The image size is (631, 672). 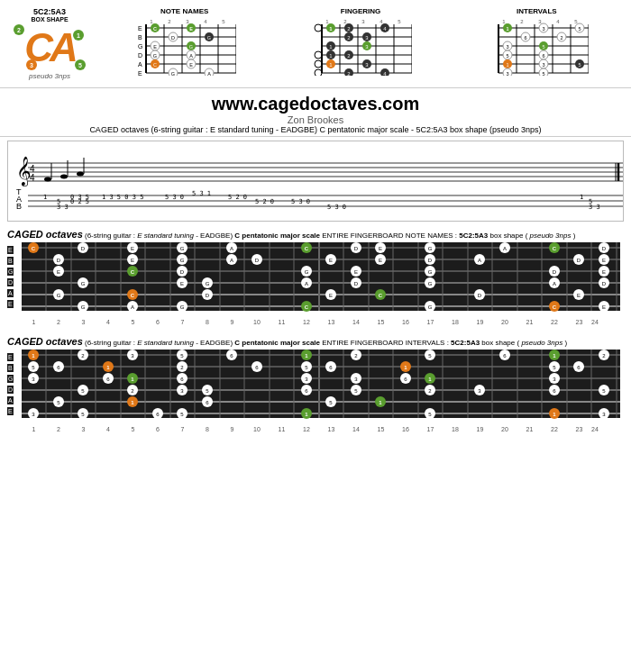 What do you see at coordinates (537, 47) in the screenshot?
I see `intervals-svg: 1 2 3 4 5 1 3 5 6 2 3 5` at bounding box center [537, 47].